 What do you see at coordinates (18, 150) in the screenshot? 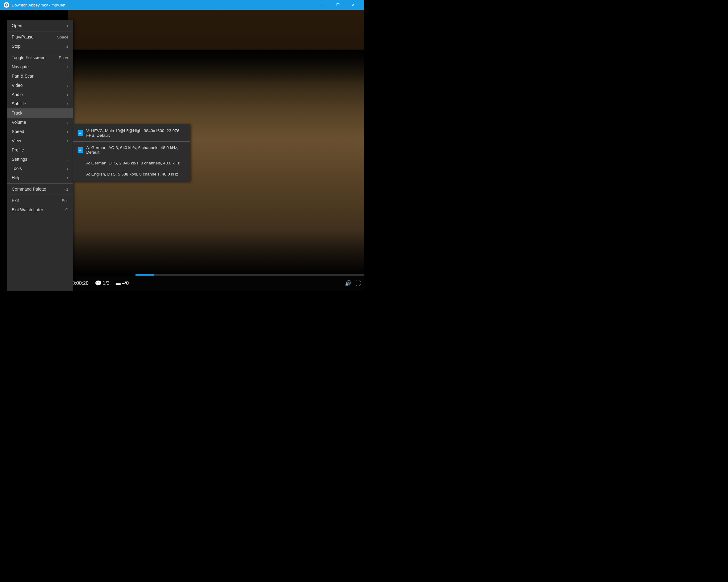
I see `menu-label-profile: Profile` at bounding box center [18, 150].